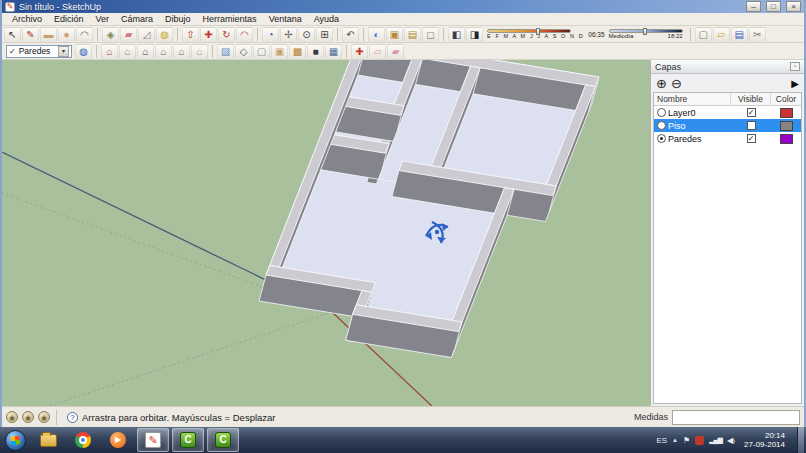  Describe the element at coordinates (360, 52) in the screenshot. I see `axes-tool: ✚` at that location.